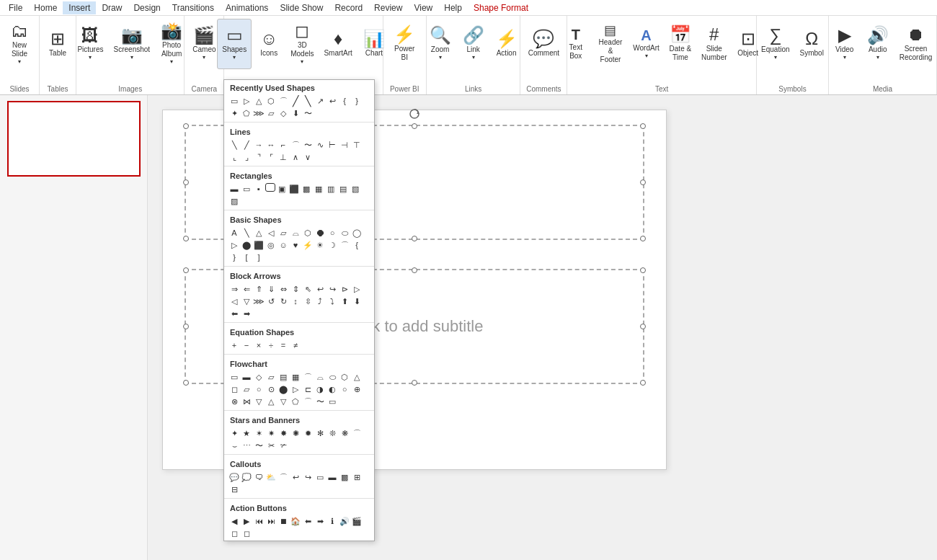 This screenshot has width=937, height=560. Describe the element at coordinates (357, 289) in the screenshot. I see `ba-strip1: ▷` at that location.